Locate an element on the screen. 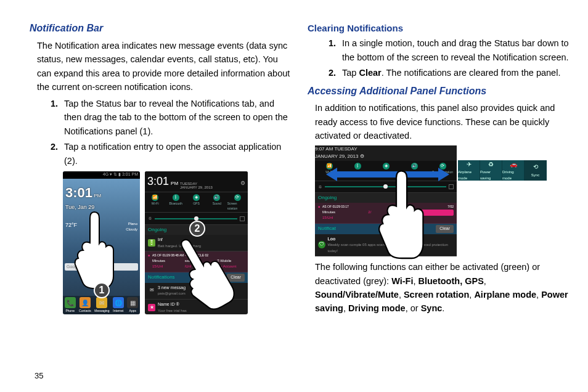  toggle-driving-mode: 🚗Driving mode is located at coordinates (513, 170).